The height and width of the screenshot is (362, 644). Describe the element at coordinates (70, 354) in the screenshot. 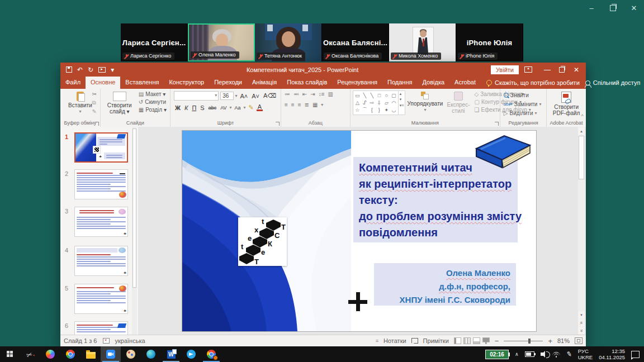

I see `taskbar-chrome` at that location.